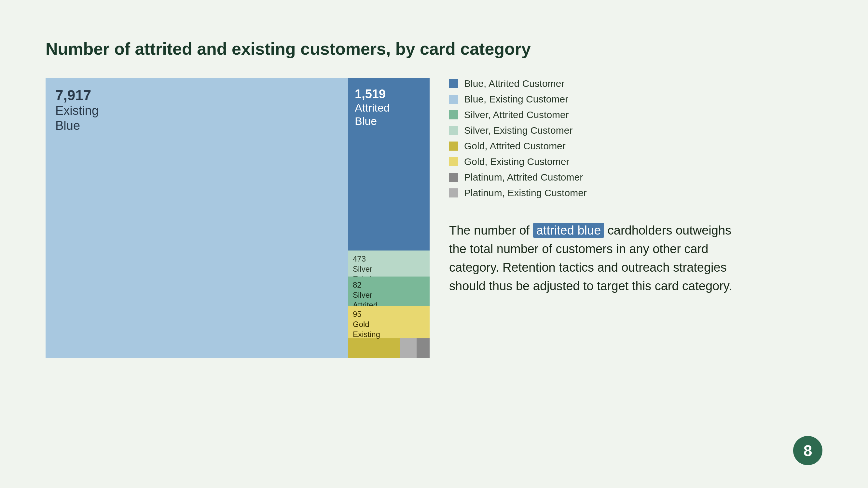 This screenshot has width=868, height=488. Describe the element at coordinates (408, 348) in the screenshot. I see `block-platinum-existing` at that location.